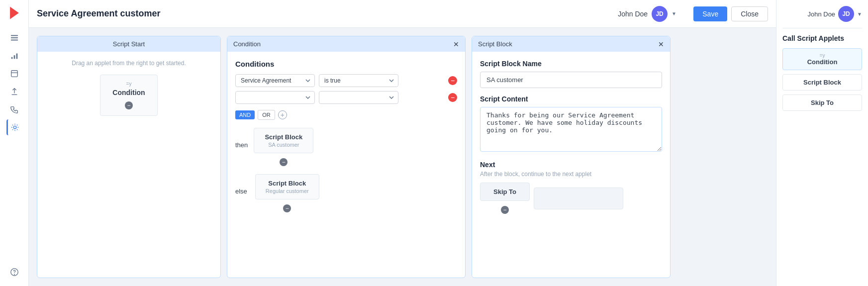  I want to click on then-label: then, so click(242, 145).